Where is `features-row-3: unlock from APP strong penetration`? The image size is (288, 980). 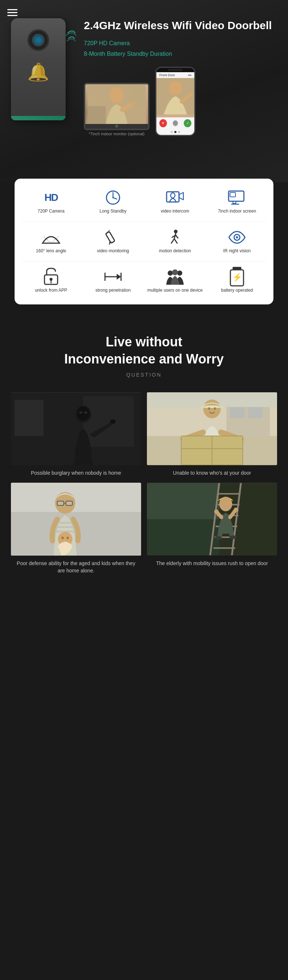
features-row-3: unlock from APP strong penetration is located at coordinates (144, 277).